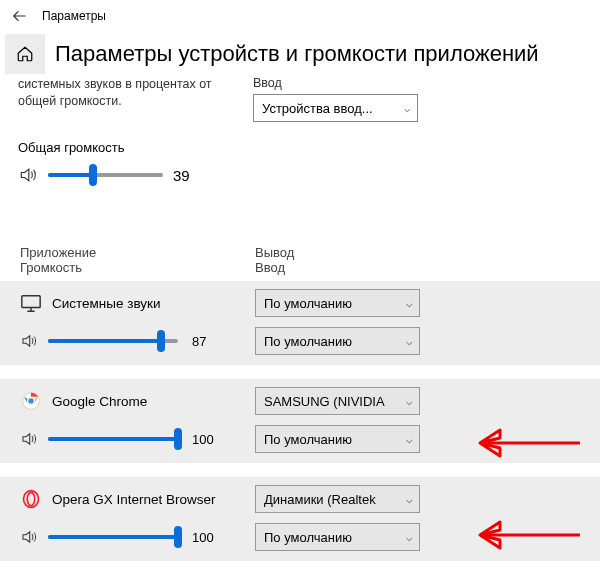 The image size is (600, 571). Describe the element at coordinates (300, 421) in the screenshot. I see `app-row-chrome: Google Chrome SAMSUNG (NIVIDIA ⌵ 100 По …` at that location.